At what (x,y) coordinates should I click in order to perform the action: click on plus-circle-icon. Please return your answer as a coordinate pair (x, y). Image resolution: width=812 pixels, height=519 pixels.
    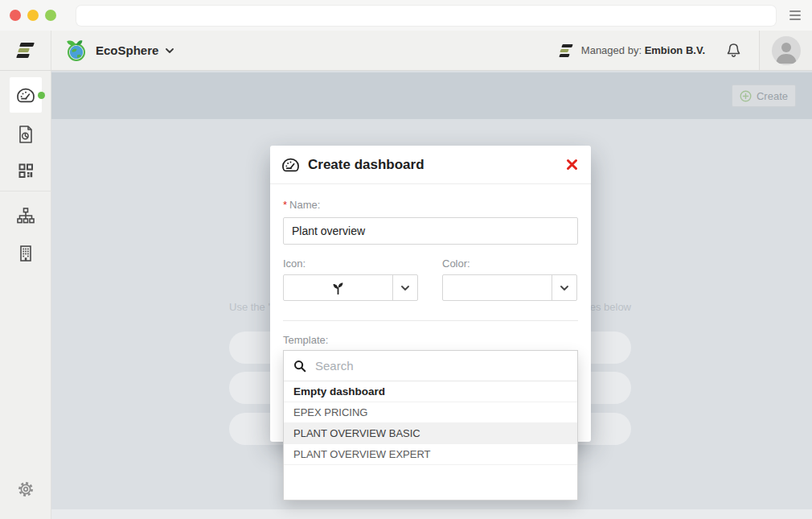
    Looking at the image, I should click on (746, 97).